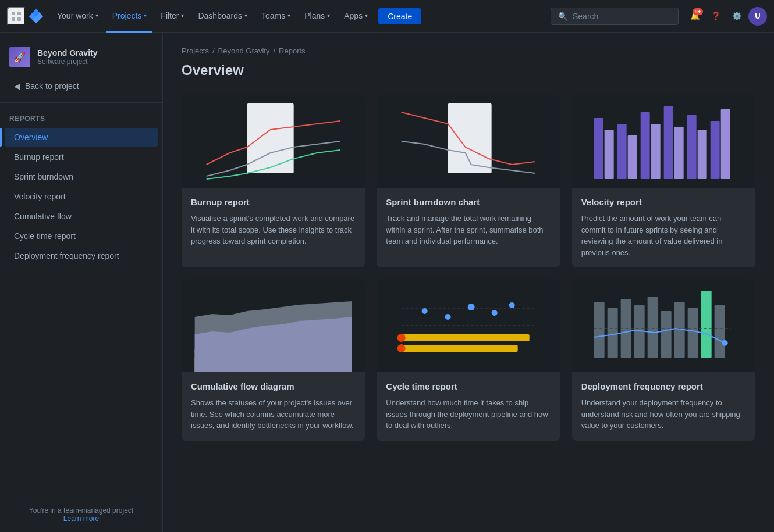 This screenshot has height=532, width=774. What do you see at coordinates (663, 414) in the screenshot?
I see `deployment-desc: Understand your deployment frequency to …` at bounding box center [663, 414].